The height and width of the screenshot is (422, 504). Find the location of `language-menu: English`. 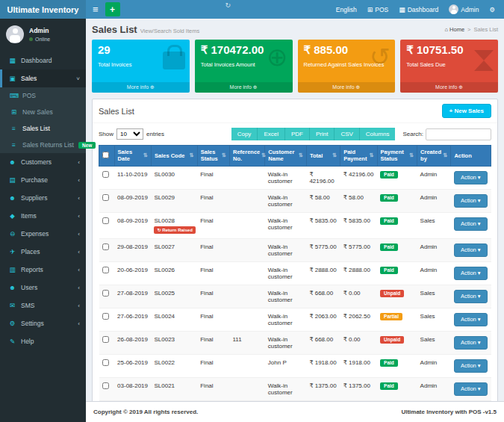

language-menu: English is located at coordinates (346, 10).